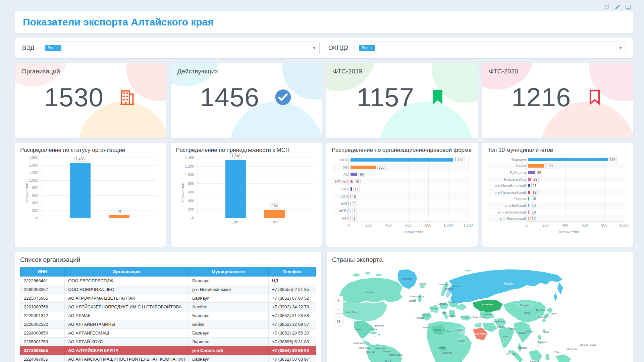  What do you see at coordinates (91, 195) in the screenshot?
I see `chart-canvas: Количество1,6001,4001,2001,0008006004002…` at bounding box center [91, 195].